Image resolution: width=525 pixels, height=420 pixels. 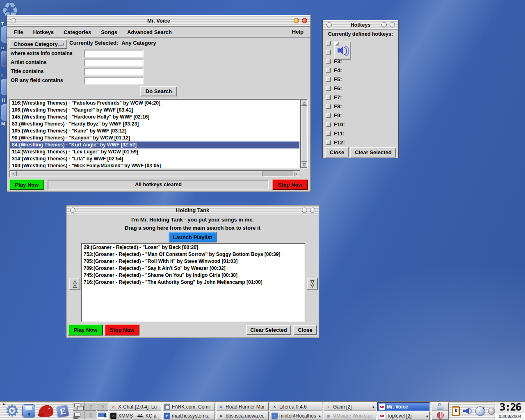 I want to click on song-row: 105:(Wrestling Themes) - "Kane" by WWF […, so click(x=155, y=131).